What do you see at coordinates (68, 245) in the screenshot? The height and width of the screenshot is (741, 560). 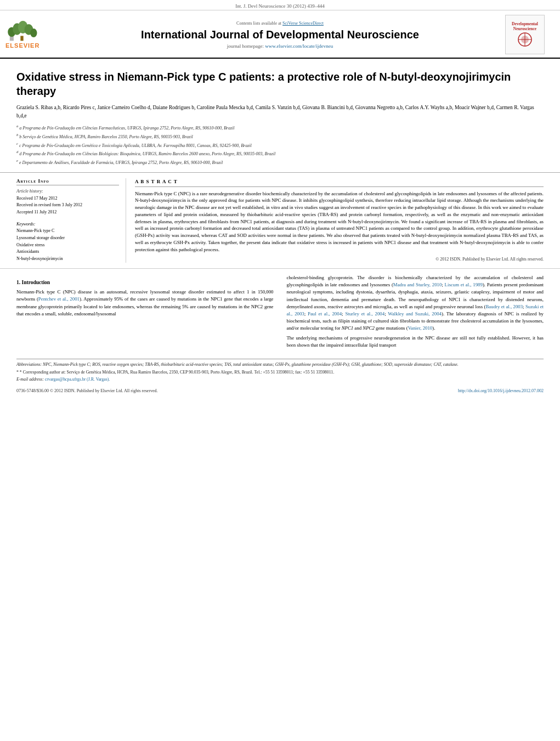 I see `keywords-list: Niemann-Pick type C Lysosomal storage di…` at bounding box center [68, 245].